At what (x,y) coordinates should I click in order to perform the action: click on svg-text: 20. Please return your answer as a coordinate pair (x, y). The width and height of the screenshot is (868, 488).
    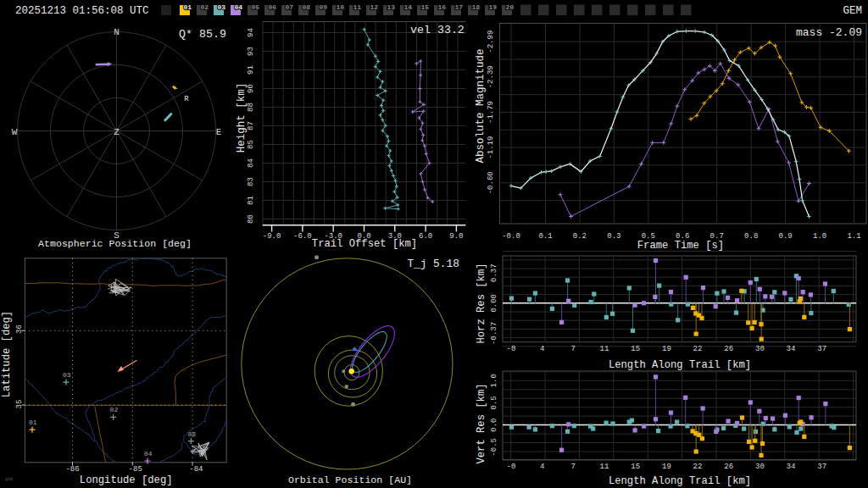
    Looking at the image, I should click on (509, 7).